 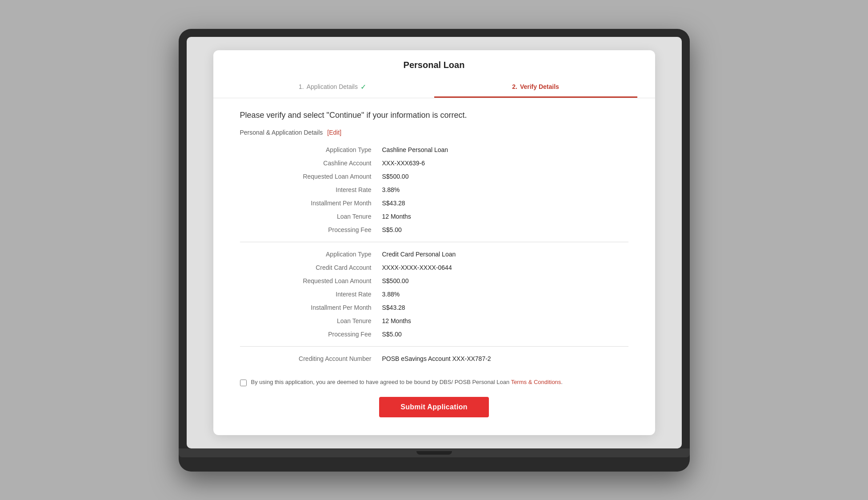 What do you see at coordinates (311, 294) in the screenshot?
I see `cc-label-3: Interest Rate` at bounding box center [311, 294].